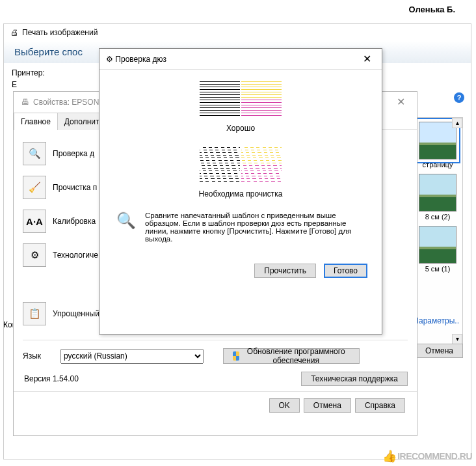  Describe the element at coordinates (438, 269) in the screenshot. I see `thumbnail-caption-3: 5 см (1)` at that location.